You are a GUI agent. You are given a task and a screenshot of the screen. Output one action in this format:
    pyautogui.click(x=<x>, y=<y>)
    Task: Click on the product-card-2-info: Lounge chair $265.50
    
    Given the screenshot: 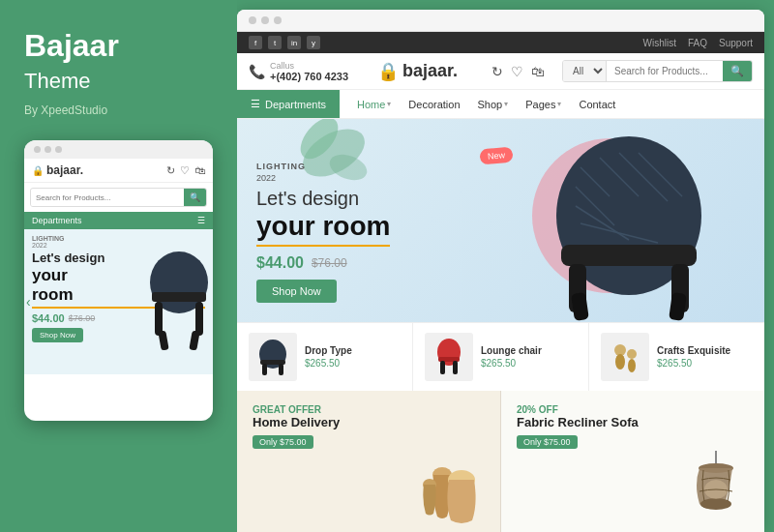 What is the action you would take?
    pyautogui.click(x=511, y=357)
    